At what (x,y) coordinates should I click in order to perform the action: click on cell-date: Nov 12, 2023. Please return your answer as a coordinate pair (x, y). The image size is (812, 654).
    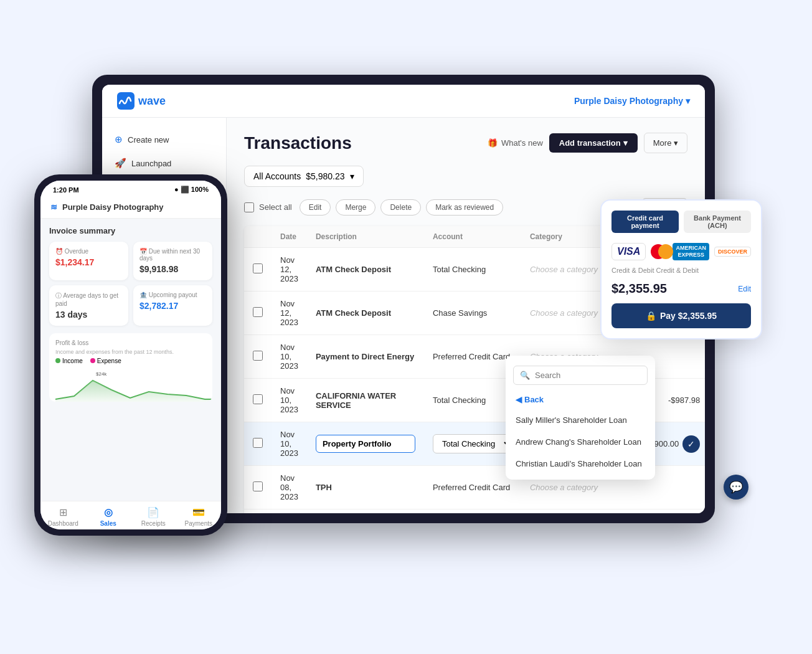
    Looking at the image, I should click on (289, 313).